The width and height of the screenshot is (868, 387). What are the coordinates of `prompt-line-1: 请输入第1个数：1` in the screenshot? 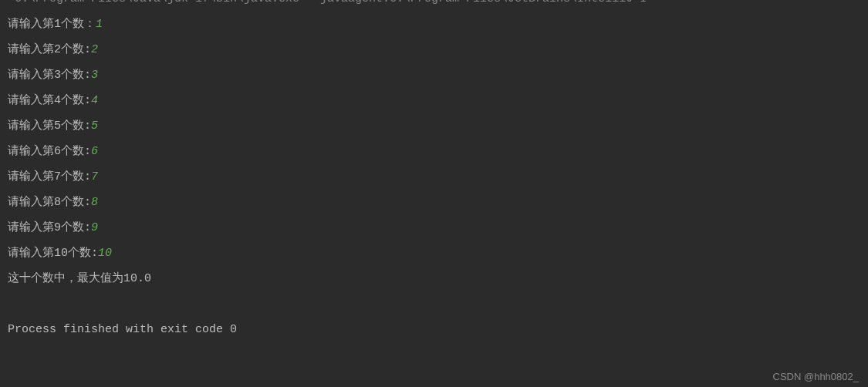 It's located at (434, 25).